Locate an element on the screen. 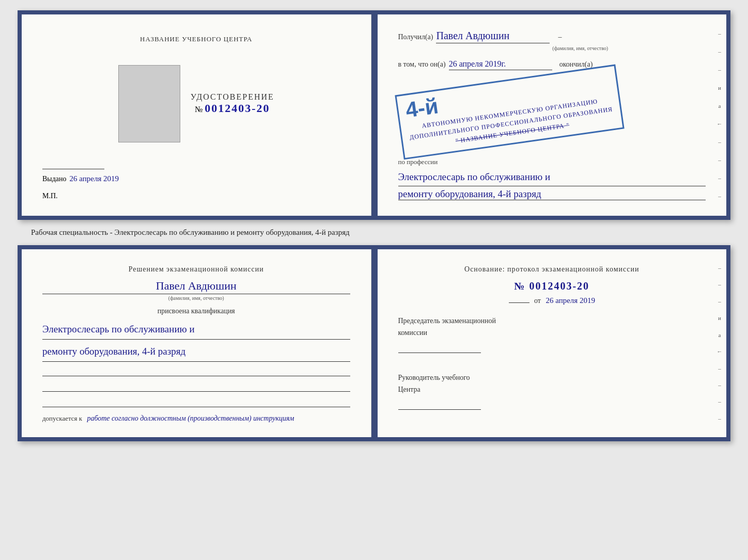  chairman-sig-line is located at coordinates (440, 348).